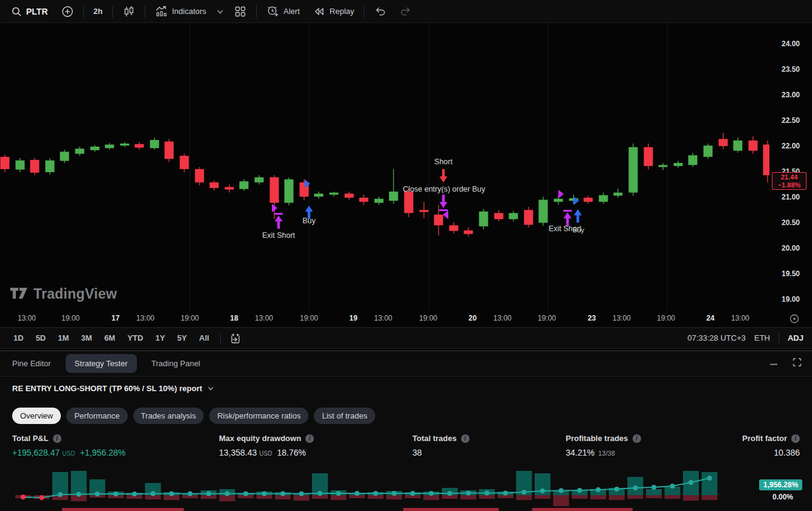 The width and height of the screenshot is (812, 511). What do you see at coordinates (771, 445) in the screenshot?
I see `stat-profit-factor: Profit factori 10.386` at bounding box center [771, 445].